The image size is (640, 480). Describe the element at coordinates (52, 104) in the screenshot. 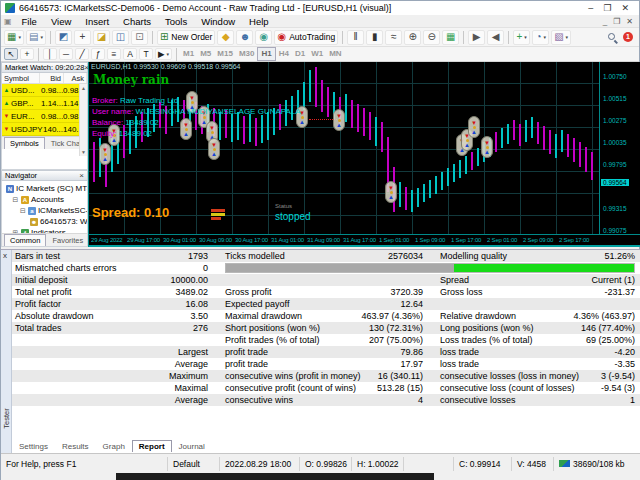

I see `bid-cell: 1.14...` at that location.